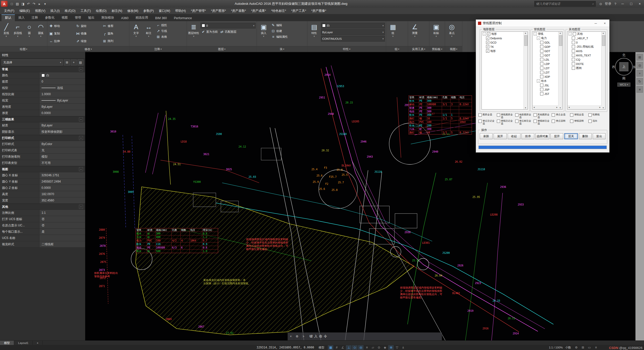  What do you see at coordinates (259, 11) in the screenshot?
I see `menu-item-15: *房产成果*` at bounding box center [259, 11].